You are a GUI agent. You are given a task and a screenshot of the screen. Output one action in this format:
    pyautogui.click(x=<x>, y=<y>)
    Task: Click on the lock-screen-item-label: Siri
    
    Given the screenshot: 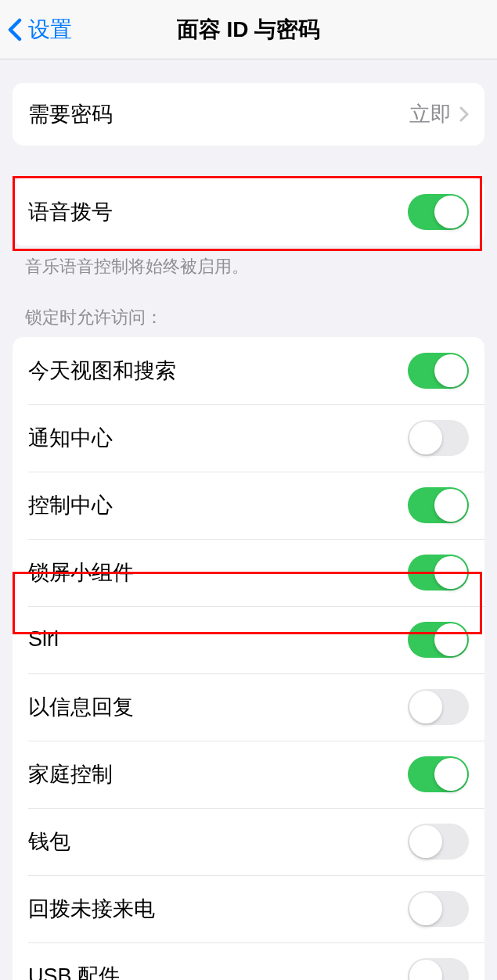 What is the action you would take?
    pyautogui.click(x=44, y=640)
    